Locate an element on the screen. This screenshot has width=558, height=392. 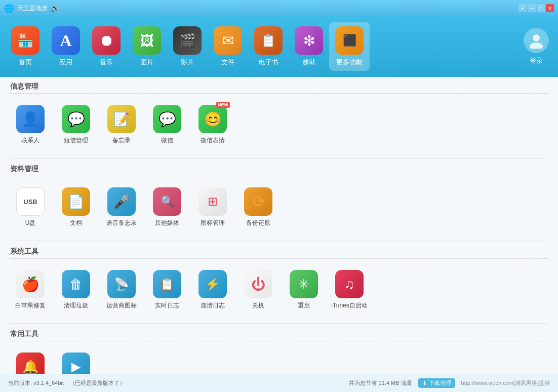
doc-icon: 📄 is located at coordinates (76, 202).